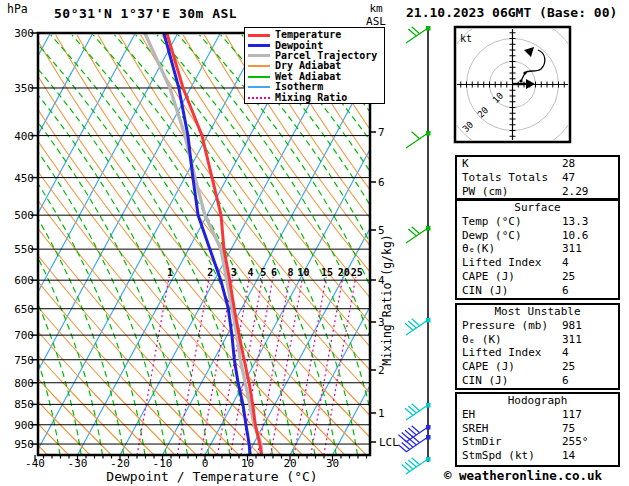 Image resolution: width=629 pixels, height=486 pixels. What do you see at coordinates (24, 384) in the screenshot?
I see `pressure-tick-label: 800` at bounding box center [24, 384].